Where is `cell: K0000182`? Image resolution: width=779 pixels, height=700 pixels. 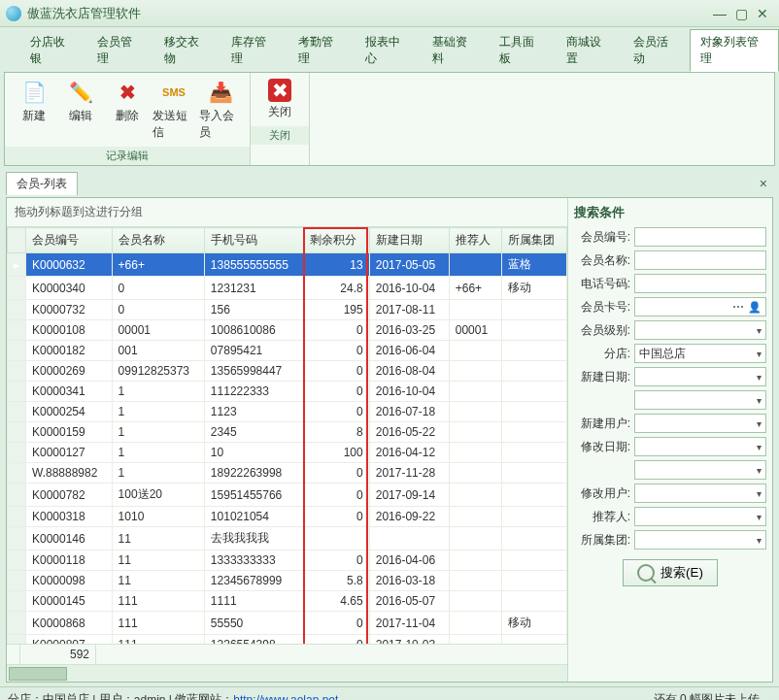
cell: K0000182 is located at coordinates (70, 351).